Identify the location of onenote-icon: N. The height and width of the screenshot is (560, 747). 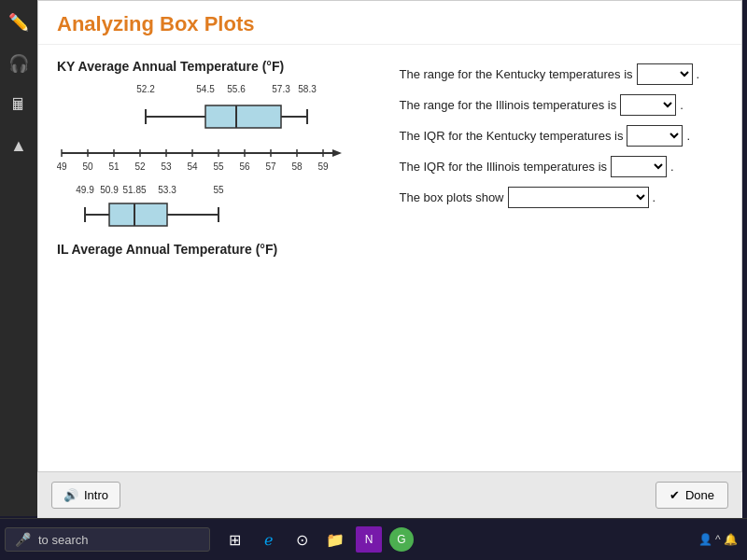
(369, 539).